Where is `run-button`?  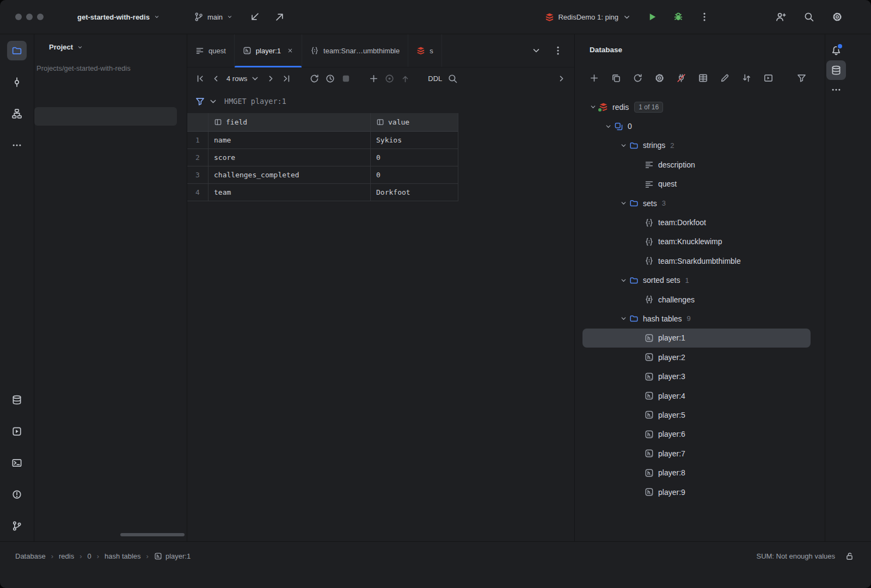 run-button is located at coordinates (652, 17).